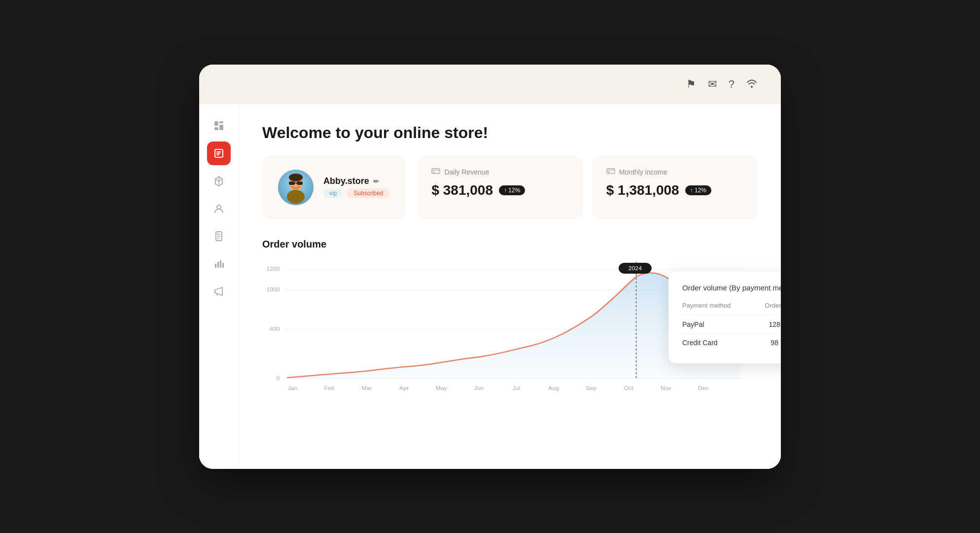 The width and height of the screenshot is (980, 533). What do you see at coordinates (334, 187) in the screenshot?
I see `profile-row: Abby.store ✏ vip Subscribed` at bounding box center [334, 187].